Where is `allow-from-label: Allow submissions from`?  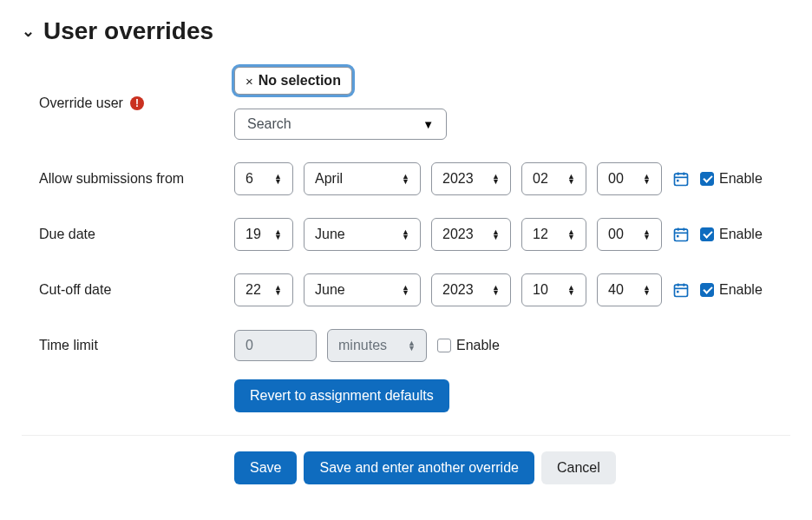 allow-from-label: Allow submissions from is located at coordinates (111, 179).